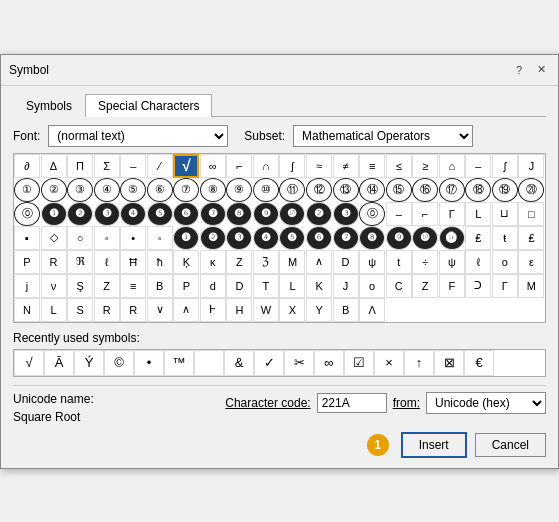  I want to click on recent-symbol-cell: ✂, so click(299, 363).